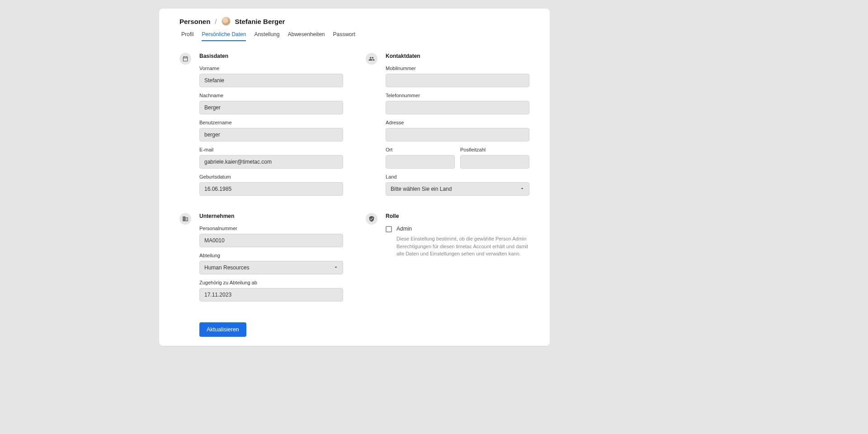 The height and width of the screenshot is (434, 868). Describe the element at coordinates (372, 59) in the screenshot. I see `people-icon` at that location.